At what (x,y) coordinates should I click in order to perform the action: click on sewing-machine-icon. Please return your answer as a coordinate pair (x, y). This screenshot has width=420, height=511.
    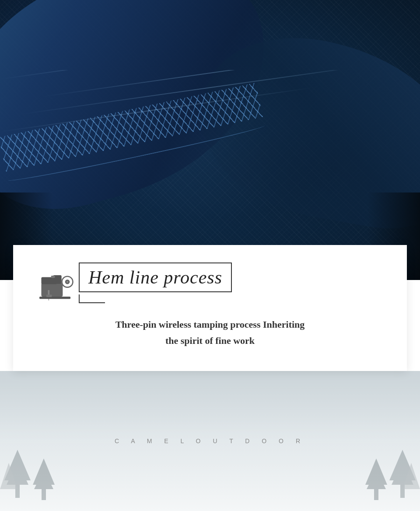
    Looking at the image, I should click on (57, 288).